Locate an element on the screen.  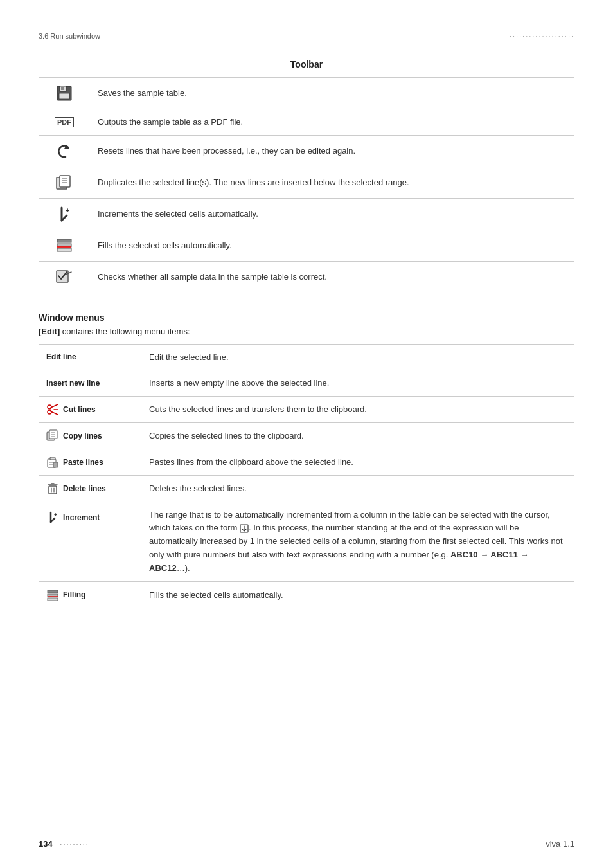
window-menus-title: Window menus is located at coordinates (306, 318).